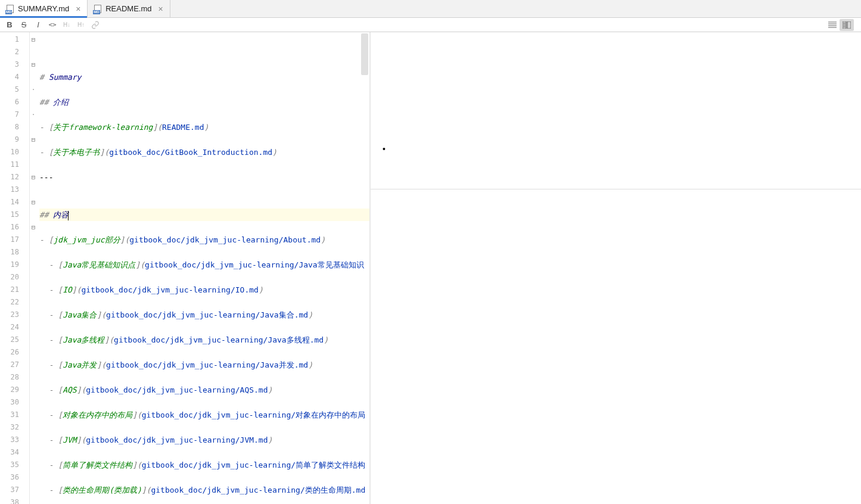  Describe the element at coordinates (10, 127) in the screenshot. I see `line-number: 8` at that location.